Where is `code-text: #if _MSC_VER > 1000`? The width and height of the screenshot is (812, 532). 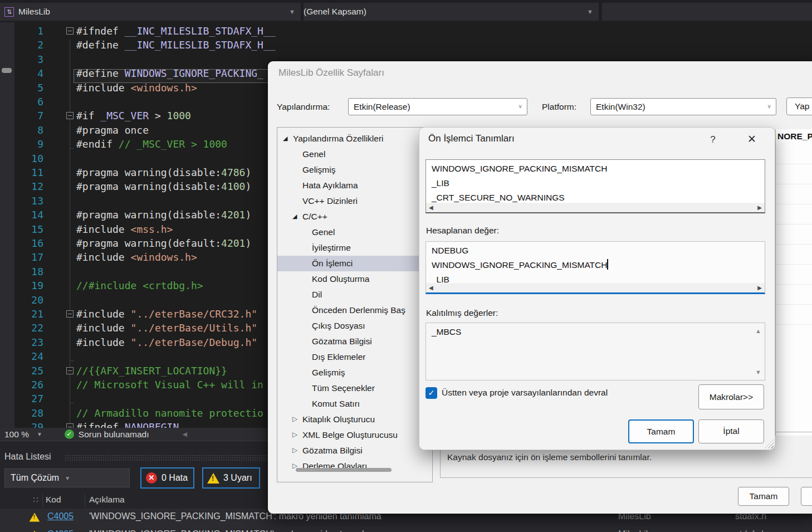 code-text: #if _MSC_VER > 1000 is located at coordinates (134, 116).